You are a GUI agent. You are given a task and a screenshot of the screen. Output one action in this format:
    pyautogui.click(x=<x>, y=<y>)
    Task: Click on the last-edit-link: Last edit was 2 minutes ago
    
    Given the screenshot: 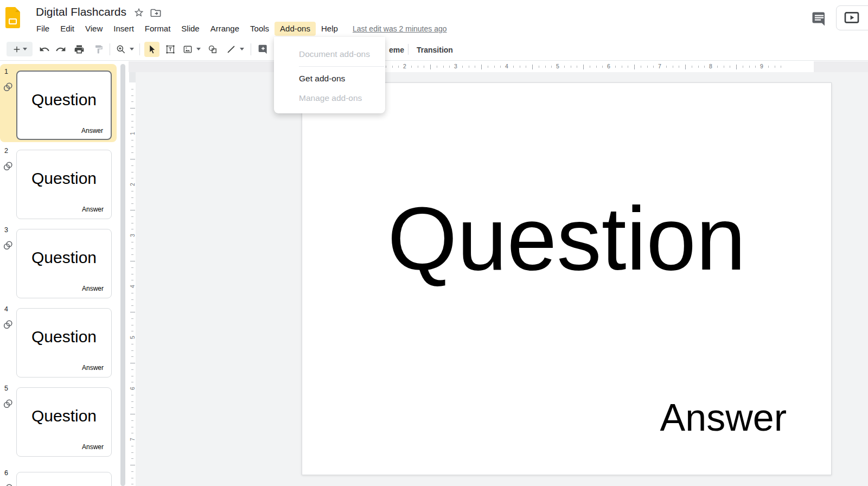 What is the action you would take?
    pyautogui.click(x=400, y=29)
    